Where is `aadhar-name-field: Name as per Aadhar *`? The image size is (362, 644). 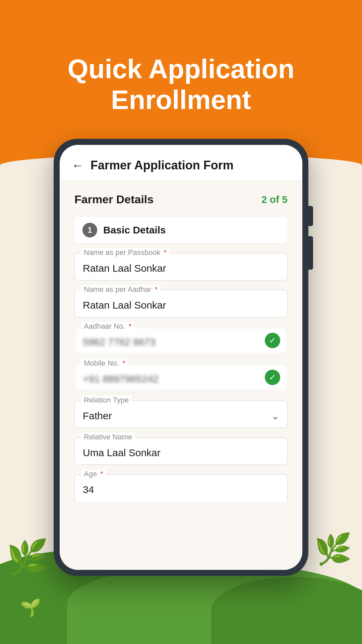
aadhar-name-field: Name as per Aadhar * is located at coordinates (181, 304).